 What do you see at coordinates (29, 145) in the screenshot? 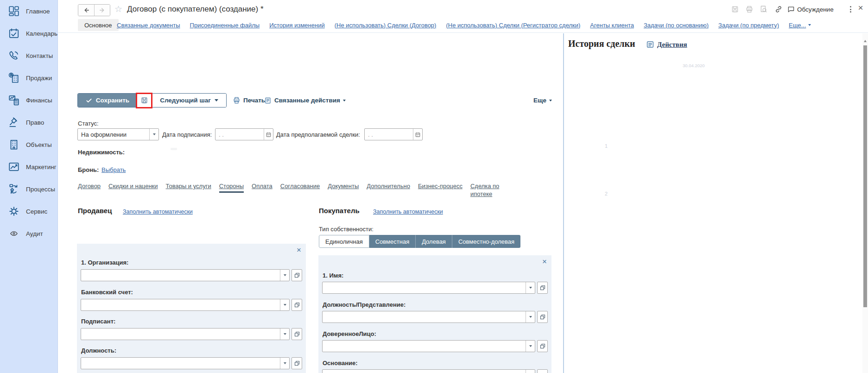
I see `sidebar-item-objects: Объекты` at bounding box center [29, 145].